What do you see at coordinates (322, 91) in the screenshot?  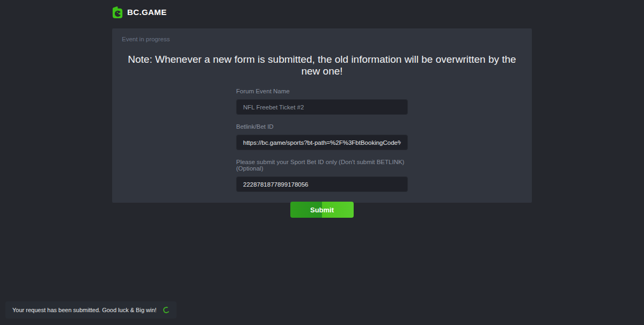 I see `forum-event-name-label: Forum Event Name` at bounding box center [322, 91].